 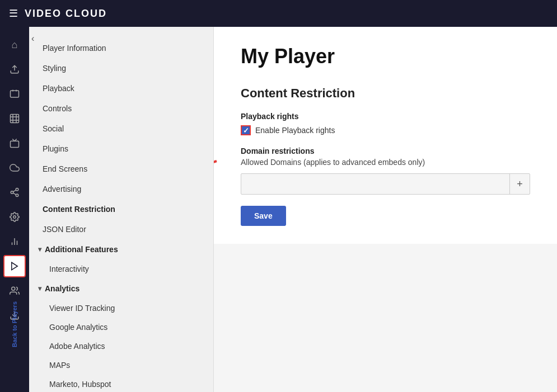 What do you see at coordinates (295, 130) in the screenshot?
I see `playback-rights-checkbox-label: Enable Playback rights` at bounding box center [295, 130].